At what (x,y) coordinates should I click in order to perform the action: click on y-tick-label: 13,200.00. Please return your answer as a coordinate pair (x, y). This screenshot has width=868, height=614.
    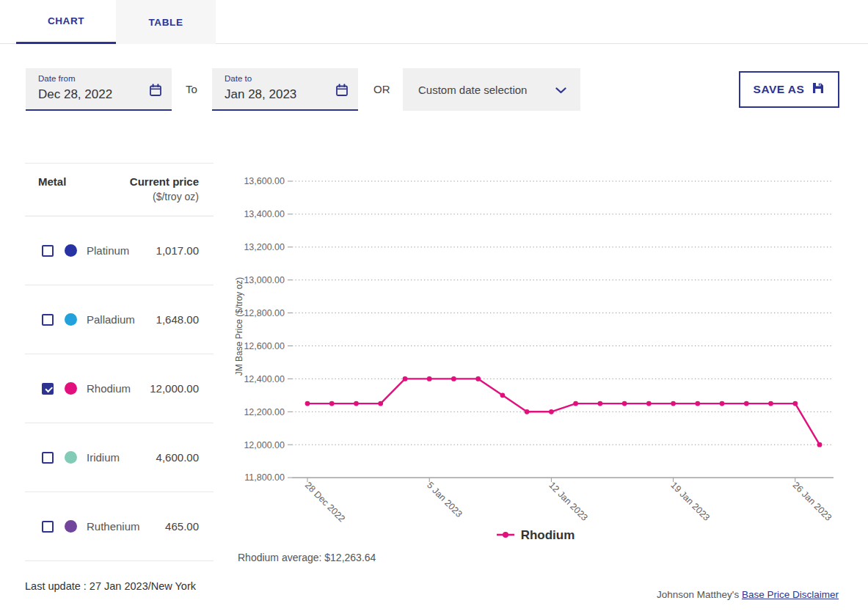
    Looking at the image, I should click on (264, 247).